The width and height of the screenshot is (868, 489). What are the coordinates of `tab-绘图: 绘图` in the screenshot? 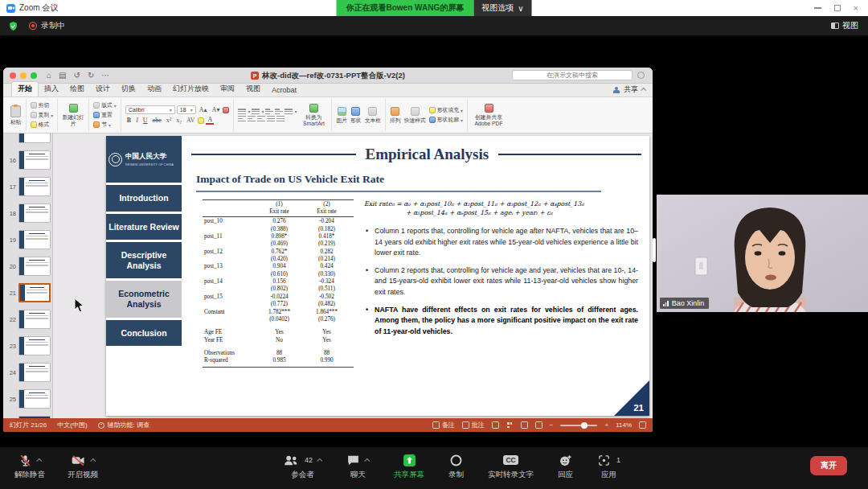 It's located at (77, 89).